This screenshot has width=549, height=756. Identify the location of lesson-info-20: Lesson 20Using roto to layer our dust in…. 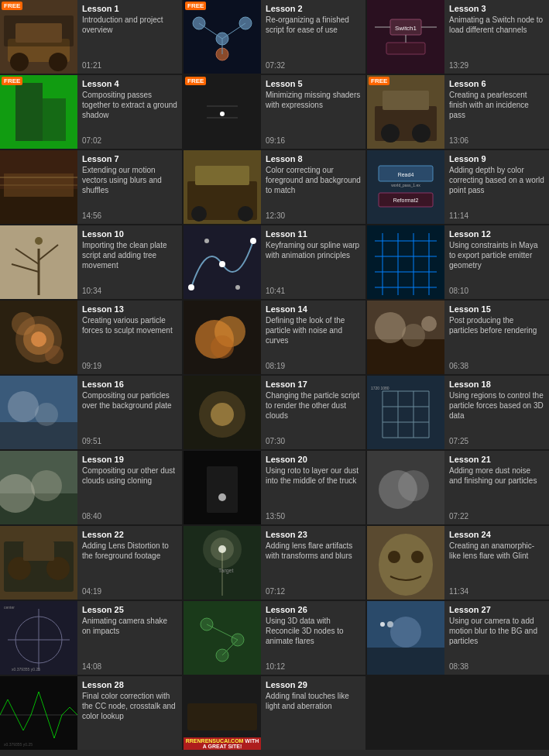
(313, 488).